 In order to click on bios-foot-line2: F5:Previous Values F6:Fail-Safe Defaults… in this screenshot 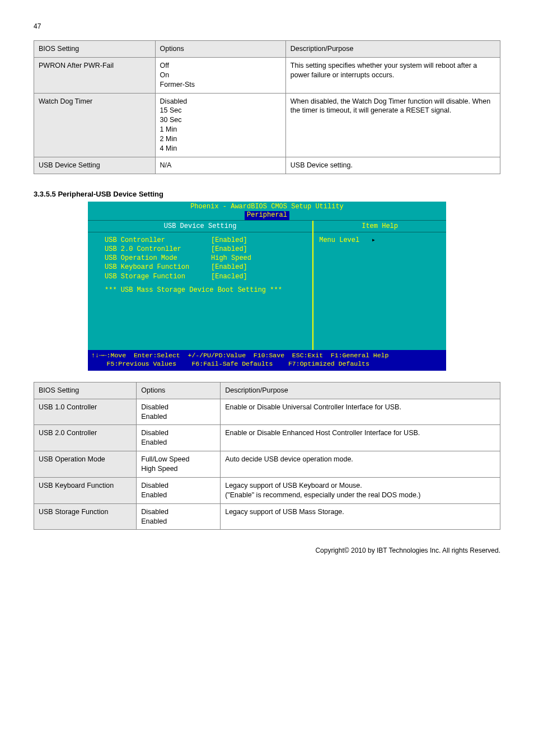, I will do `click(231, 364)`.